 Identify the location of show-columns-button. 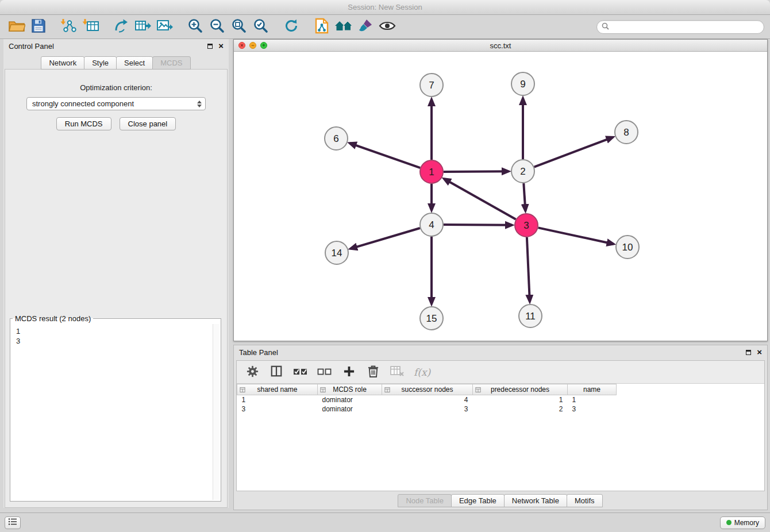
(276, 372).